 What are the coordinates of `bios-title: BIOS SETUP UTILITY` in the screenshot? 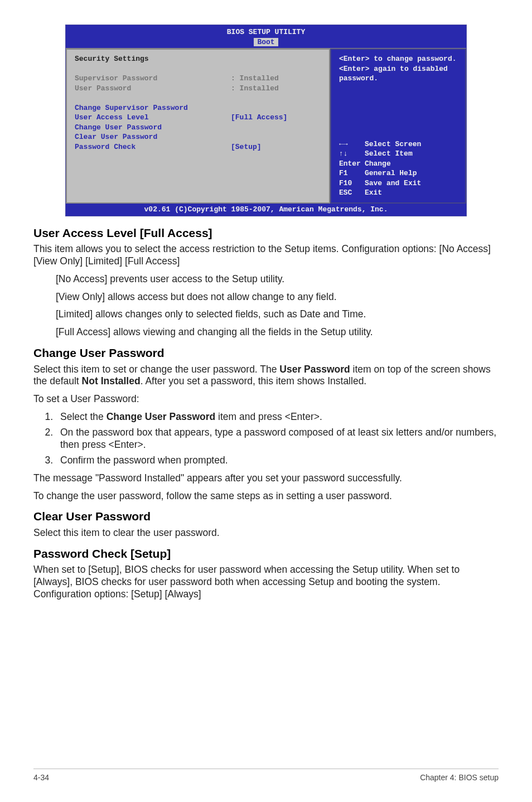 It's located at (266, 31).